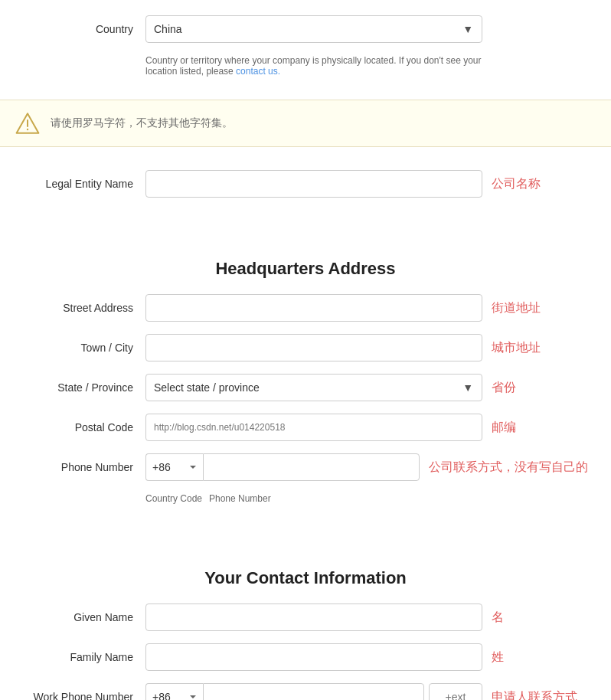 This screenshot has width=611, height=700. What do you see at coordinates (516, 348) in the screenshot?
I see `city-annotation: 城市地址` at bounding box center [516, 348].